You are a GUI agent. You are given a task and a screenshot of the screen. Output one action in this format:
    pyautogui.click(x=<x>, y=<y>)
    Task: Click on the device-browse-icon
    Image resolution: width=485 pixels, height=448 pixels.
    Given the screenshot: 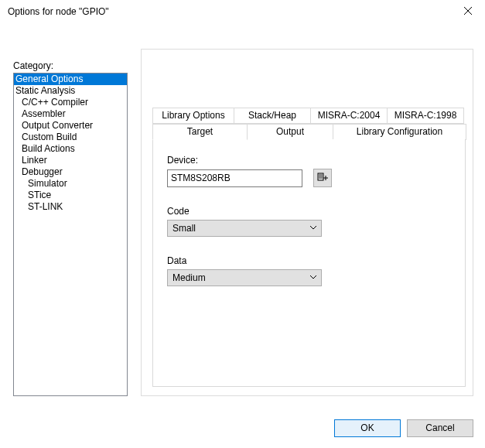 What is the action you would take?
    pyautogui.click(x=323, y=178)
    